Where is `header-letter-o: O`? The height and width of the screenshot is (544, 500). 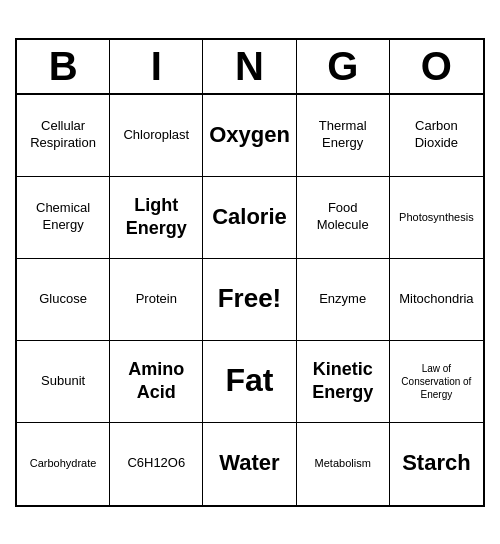
header-letter-o: O is located at coordinates (436, 66).